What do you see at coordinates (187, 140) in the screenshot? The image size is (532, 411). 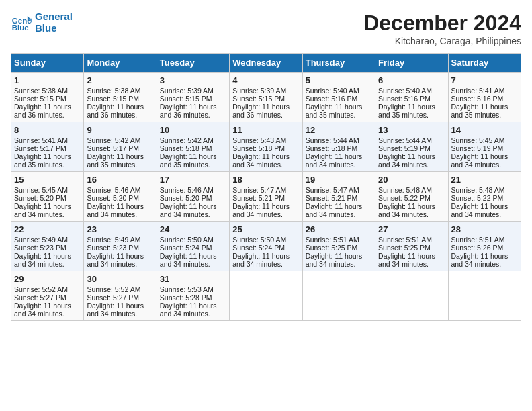 I see `sunrise: Sunrise: 5:42 AM` at bounding box center [187, 140].